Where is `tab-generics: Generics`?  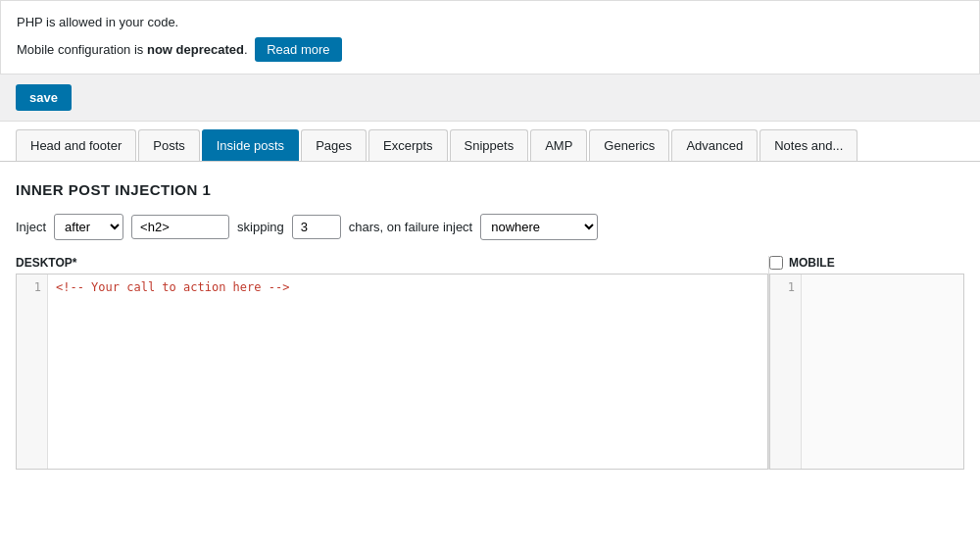 tab-generics: Generics is located at coordinates (629, 145).